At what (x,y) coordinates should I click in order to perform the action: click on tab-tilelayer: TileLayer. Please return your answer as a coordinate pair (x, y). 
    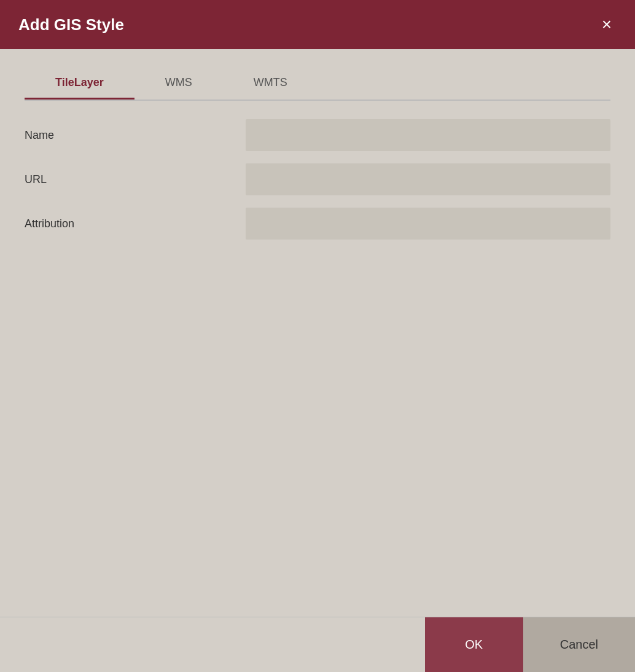
    Looking at the image, I should click on (80, 84).